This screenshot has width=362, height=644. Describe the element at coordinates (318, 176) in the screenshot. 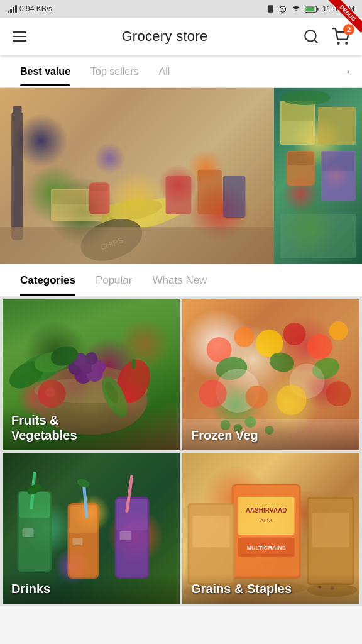

I see `hero-side-image` at that location.